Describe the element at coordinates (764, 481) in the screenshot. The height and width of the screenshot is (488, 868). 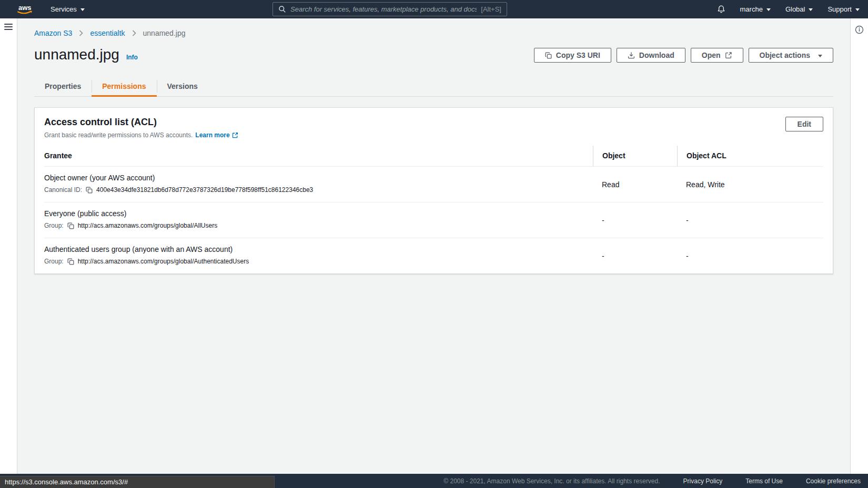
I see `terms-of-use-link: Terms of Use` at that location.